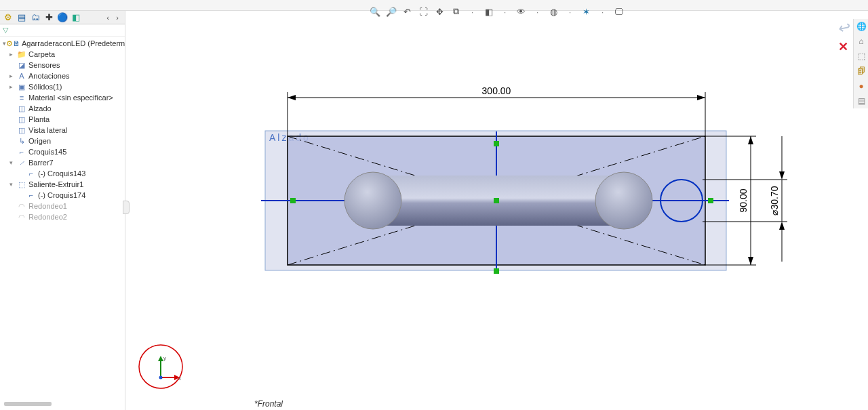  What do you see at coordinates (861, 26) in the screenshot?
I see `world-icon: 🌐` at bounding box center [861, 26].